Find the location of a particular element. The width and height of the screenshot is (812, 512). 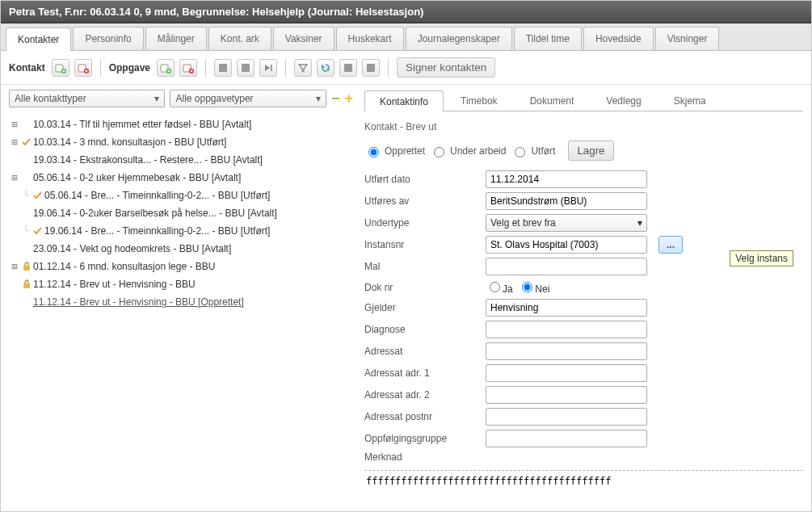

postnr-input is located at coordinates (566, 417).